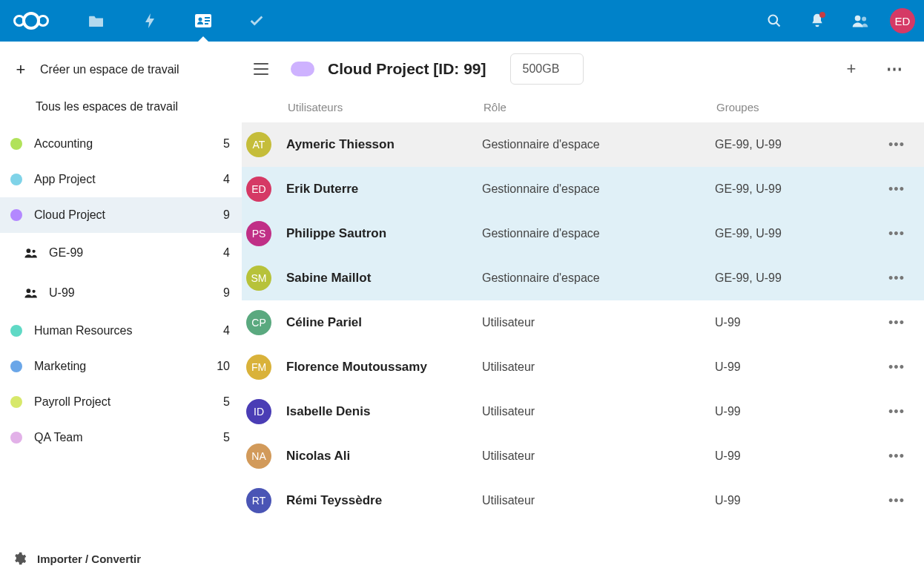 Image resolution: width=924 pixels, height=580 pixels. What do you see at coordinates (126, 331) in the screenshot?
I see `sidebar-item-label: Human Resources` at bounding box center [126, 331].